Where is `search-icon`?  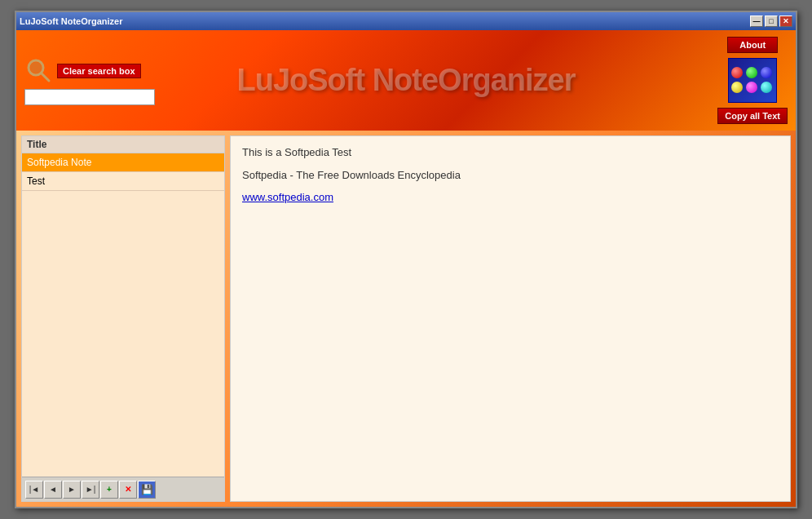
search-icon is located at coordinates (39, 71).